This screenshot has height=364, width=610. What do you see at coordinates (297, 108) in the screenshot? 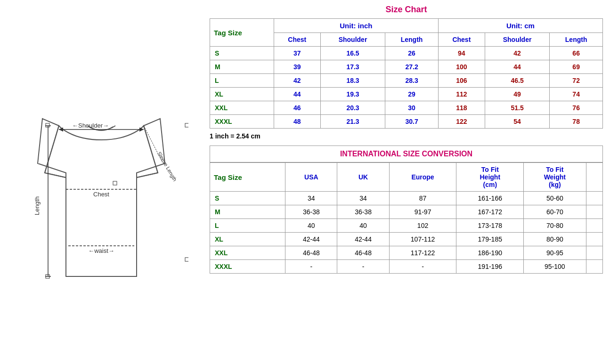
I see `inch-chest-cell: 46` at bounding box center [297, 108].